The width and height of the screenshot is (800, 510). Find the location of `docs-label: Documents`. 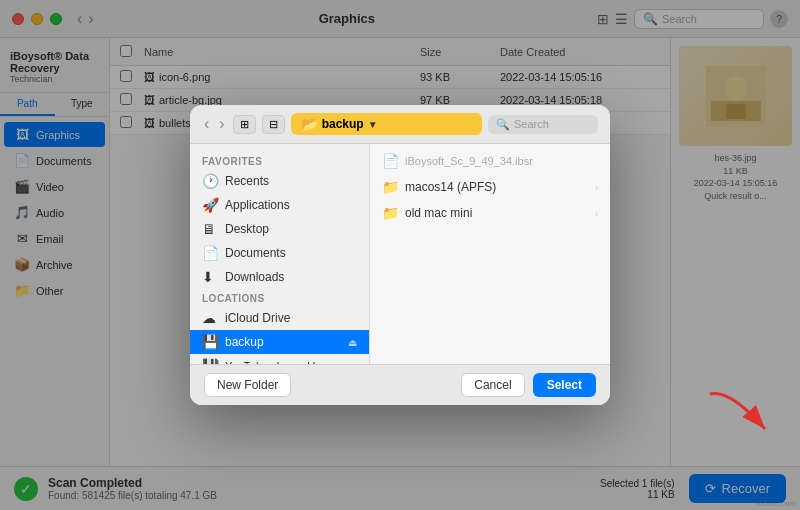

docs-label: Documents is located at coordinates (256, 253).